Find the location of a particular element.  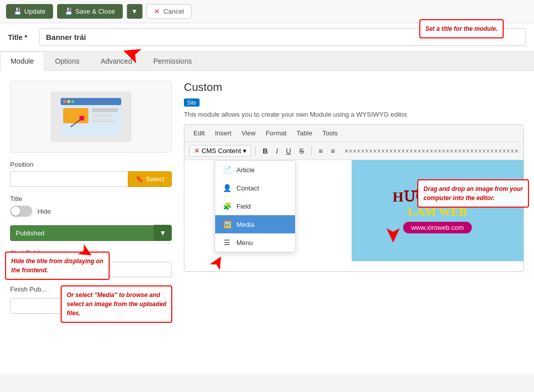

editor-menu-table: Table is located at coordinates (304, 133).